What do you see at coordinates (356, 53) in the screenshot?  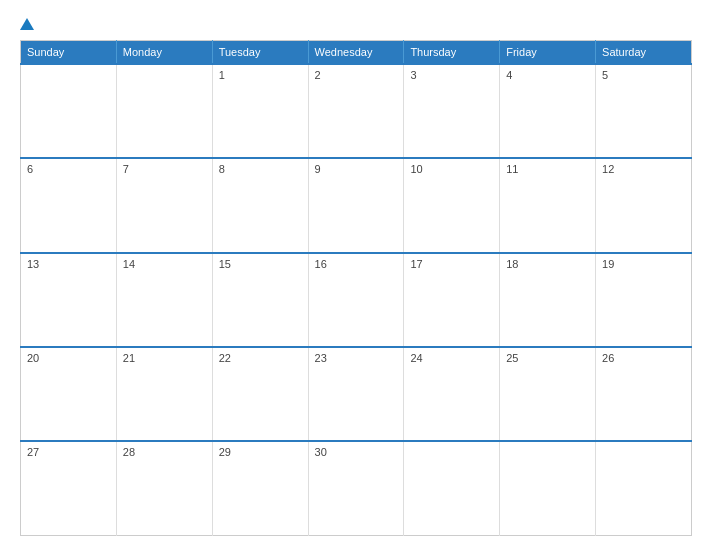 I see `weekday-header-row: SundayMondayTuesdayWednesdayThursdayFrid…` at bounding box center [356, 53].